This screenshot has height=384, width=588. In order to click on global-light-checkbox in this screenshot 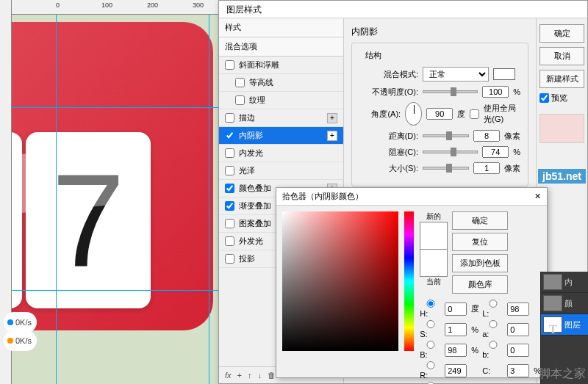, I will do `click(475, 115)`.